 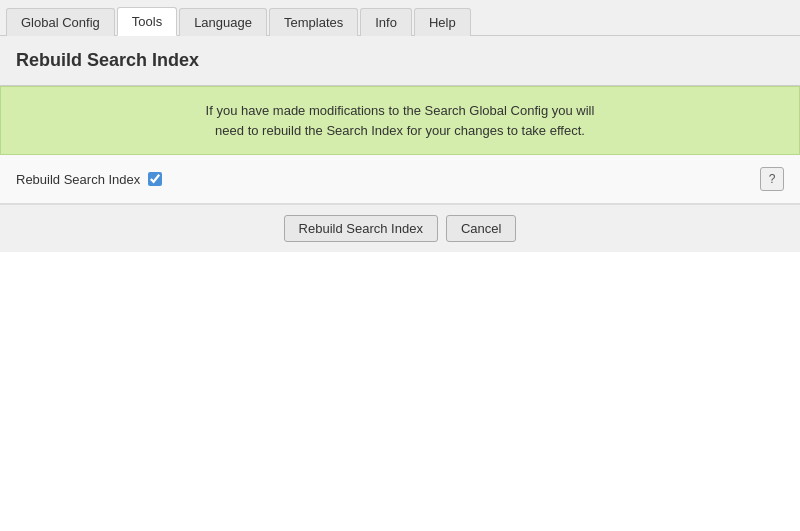 I want to click on form-section: Rebuild Search Index ?, so click(x=400, y=180).